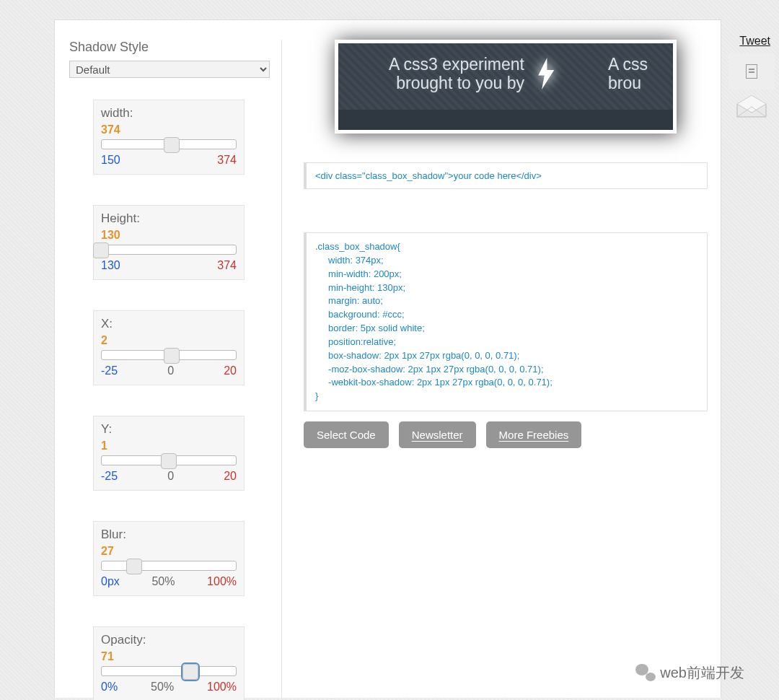 Image resolution: width=779 pixels, height=700 pixels. Describe the element at coordinates (534, 434) in the screenshot. I see `more-freebies-button: More Freebies` at that location.